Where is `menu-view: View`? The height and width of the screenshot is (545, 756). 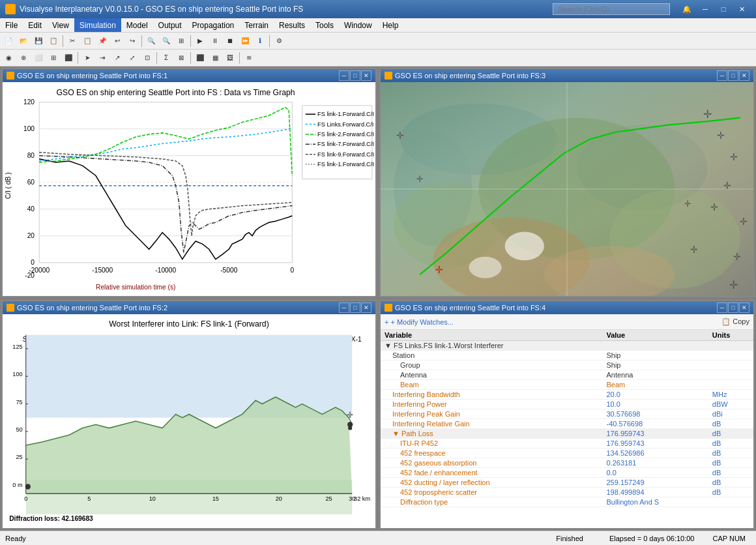
menu-view: View is located at coordinates (61, 25).